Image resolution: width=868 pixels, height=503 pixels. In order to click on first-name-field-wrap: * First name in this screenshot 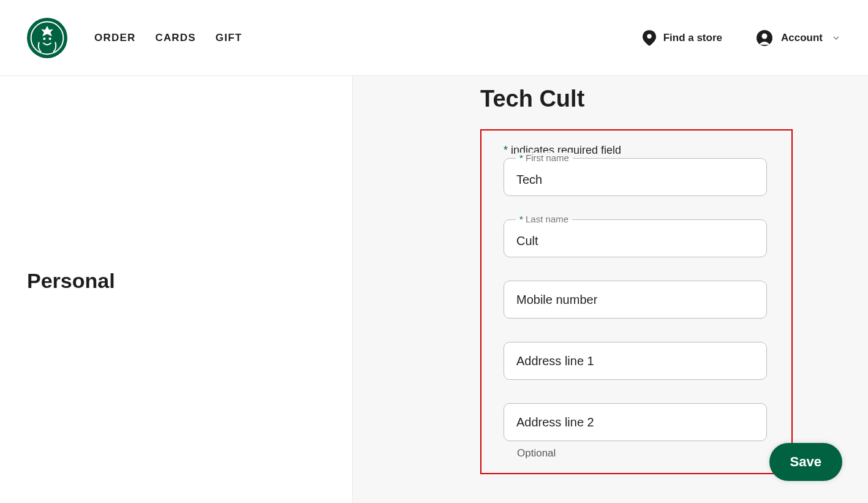, I will do `click(636, 177)`.